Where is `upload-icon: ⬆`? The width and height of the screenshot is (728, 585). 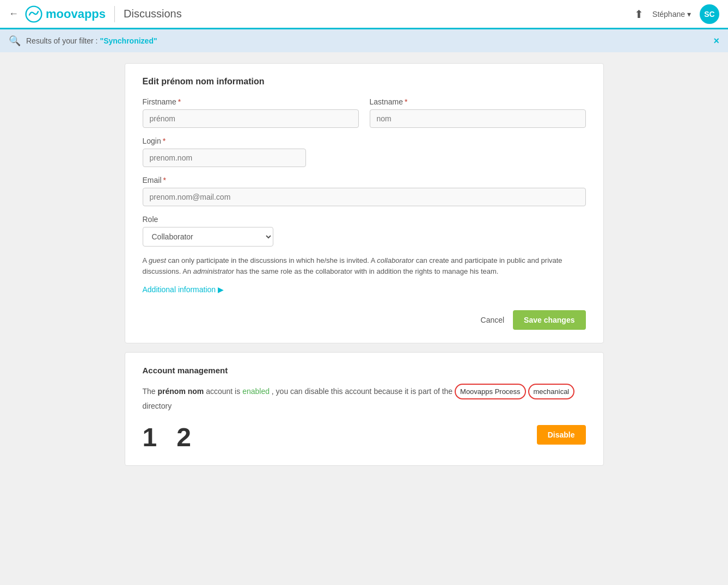
upload-icon: ⬆ is located at coordinates (639, 14).